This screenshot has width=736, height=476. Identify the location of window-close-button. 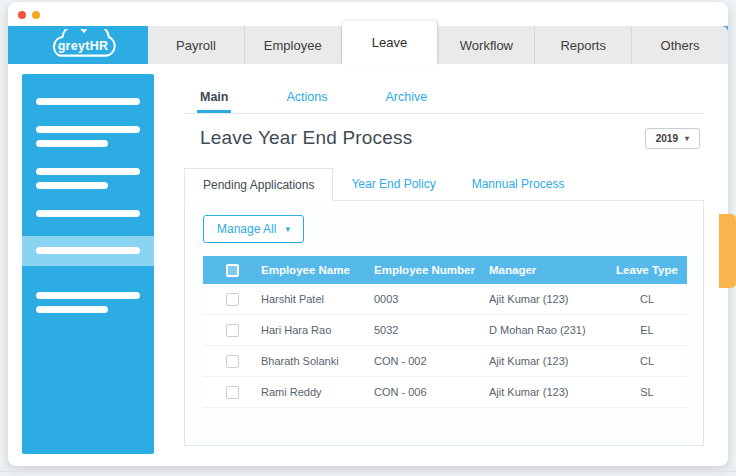
(22, 15).